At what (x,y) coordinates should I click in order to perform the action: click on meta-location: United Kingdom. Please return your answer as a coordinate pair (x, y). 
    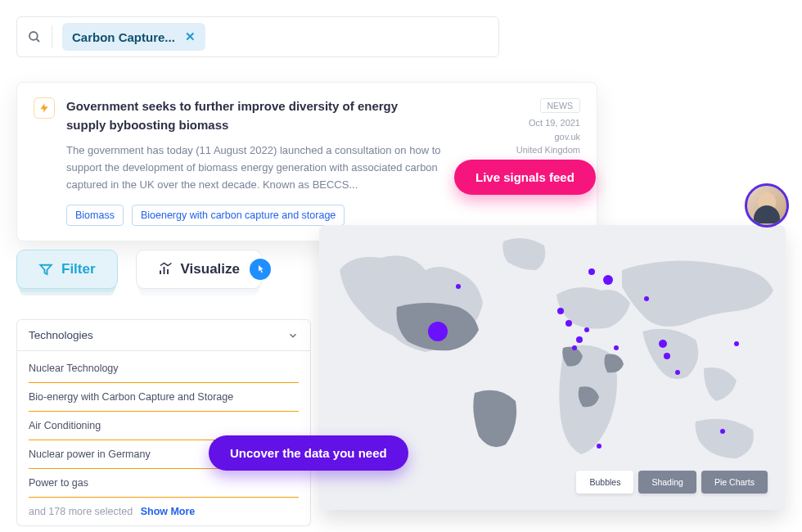
    Looking at the image, I should click on (548, 151).